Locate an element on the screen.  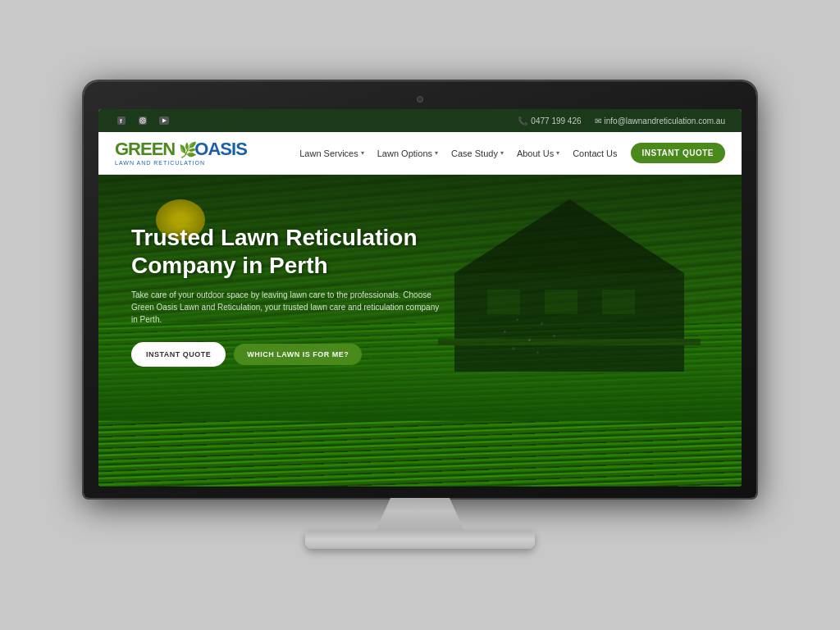
nav-instant-quote-button: INSTANT QUOTE is located at coordinates (678, 153).